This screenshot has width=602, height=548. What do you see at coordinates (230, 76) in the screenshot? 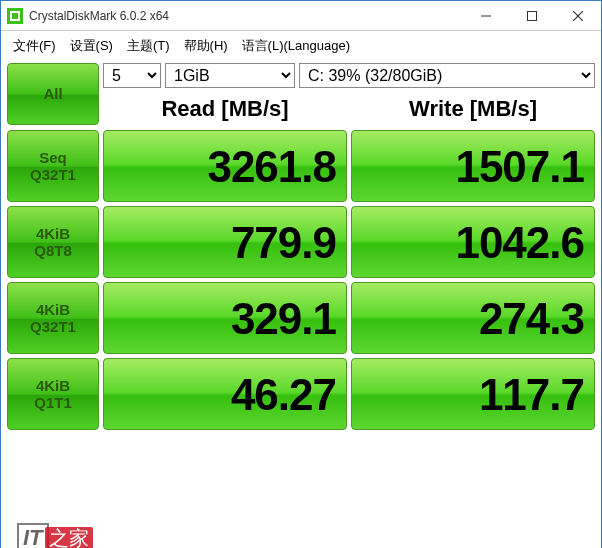
I see `test-size-select: 1GiB` at bounding box center [230, 76].